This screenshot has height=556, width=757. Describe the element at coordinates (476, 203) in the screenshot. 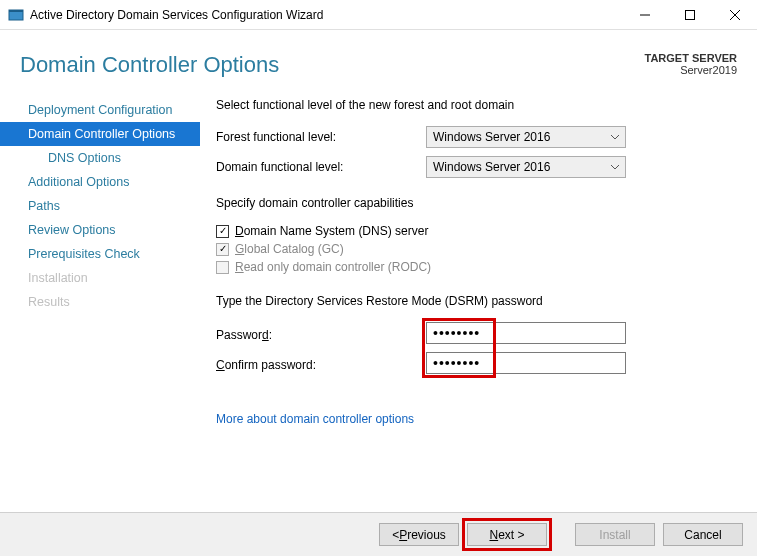

I see `capabilities-heading: Specify domain controller capabilities` at that location.